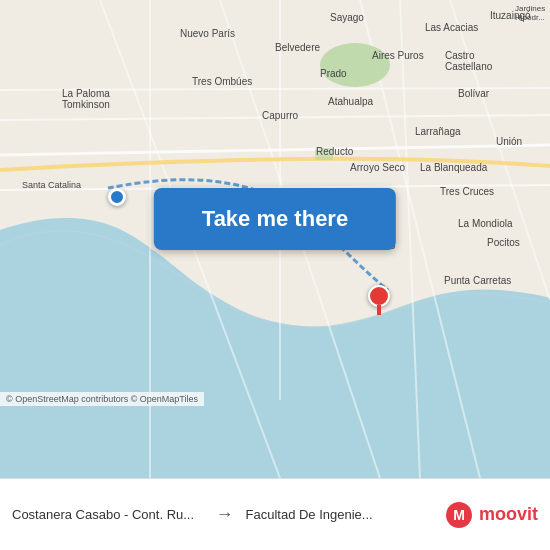 Image resolution: width=550 pixels, height=550 pixels. What do you see at coordinates (117, 197) in the screenshot?
I see `origin-marker` at bounding box center [117, 197].